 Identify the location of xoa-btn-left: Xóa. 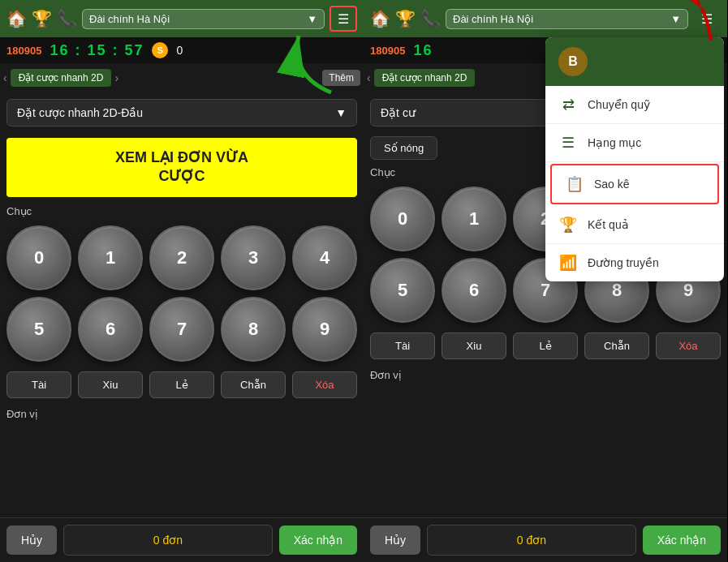
(325, 384).